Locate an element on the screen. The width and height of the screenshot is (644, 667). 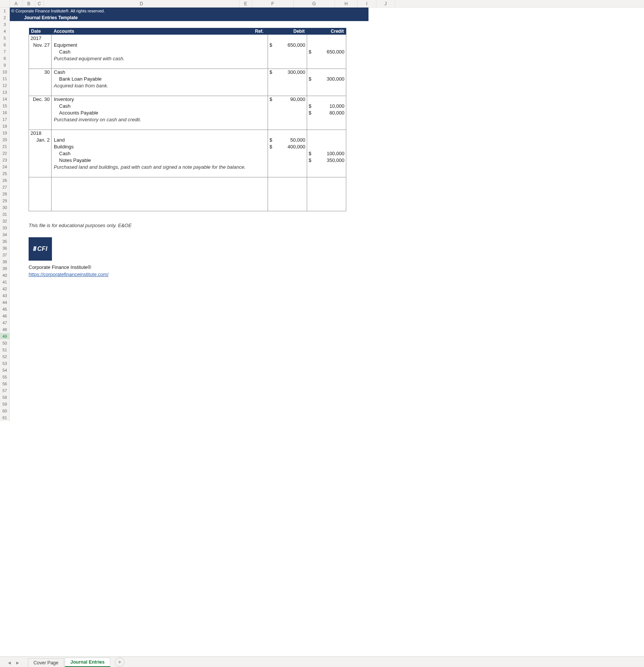
row-header-17: 17 is located at coordinates (5, 119).